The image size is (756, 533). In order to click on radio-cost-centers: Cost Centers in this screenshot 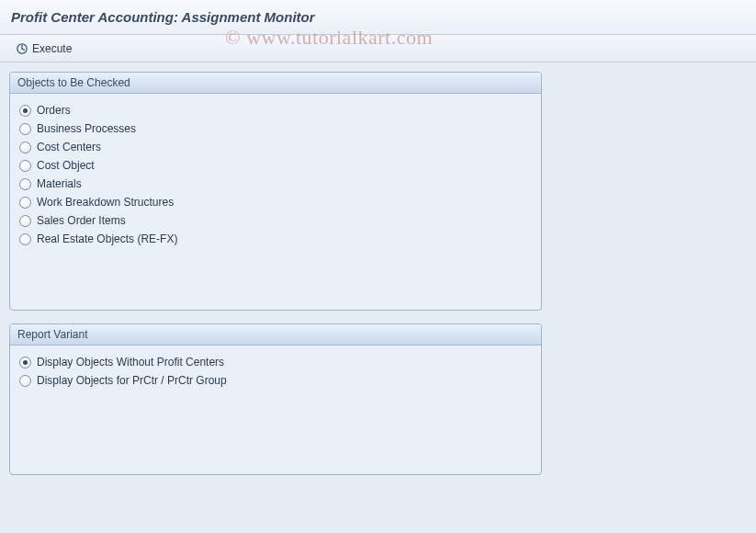, I will do `click(276, 147)`.